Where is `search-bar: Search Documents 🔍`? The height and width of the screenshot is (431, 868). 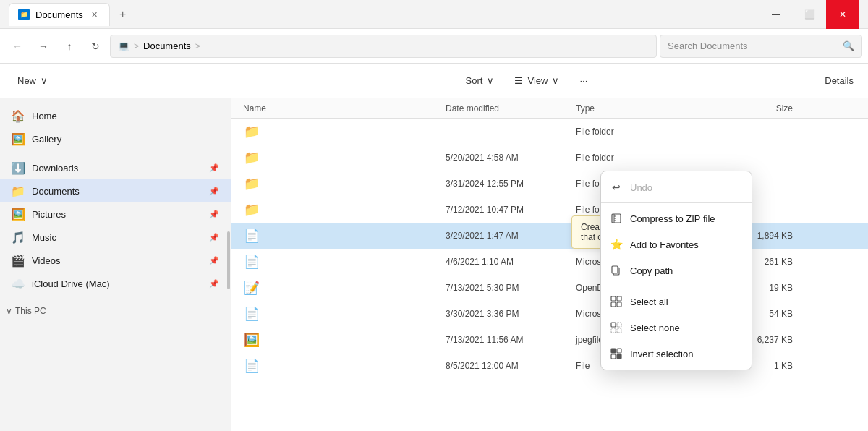 search-bar: Search Documents 🔍 is located at coordinates (761, 46).